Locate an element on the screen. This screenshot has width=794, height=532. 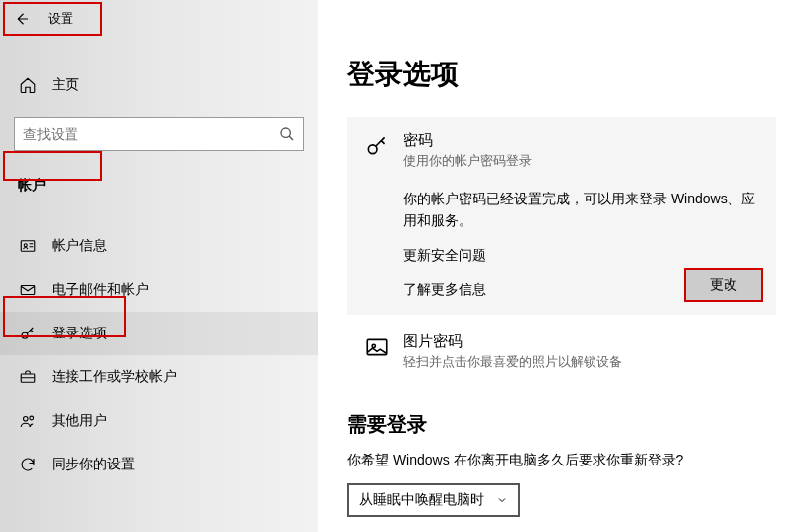
home-icon is located at coordinates (28, 85).